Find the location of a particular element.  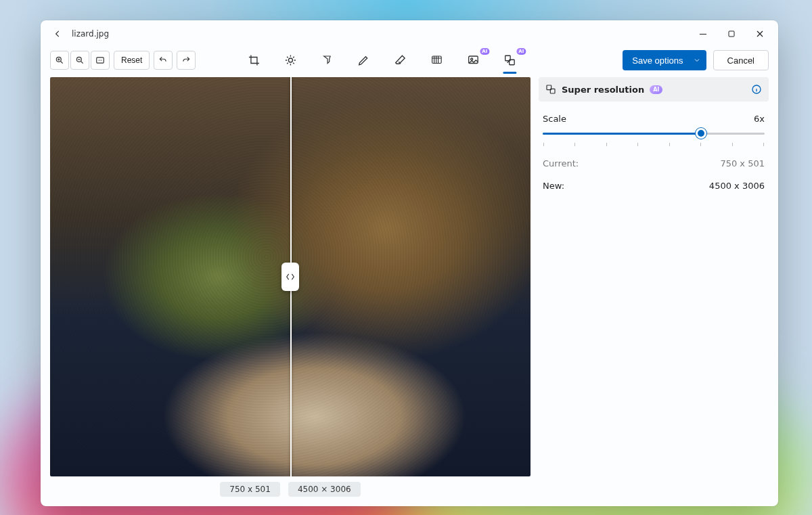

super-resolution-tool: AI is located at coordinates (510, 60).